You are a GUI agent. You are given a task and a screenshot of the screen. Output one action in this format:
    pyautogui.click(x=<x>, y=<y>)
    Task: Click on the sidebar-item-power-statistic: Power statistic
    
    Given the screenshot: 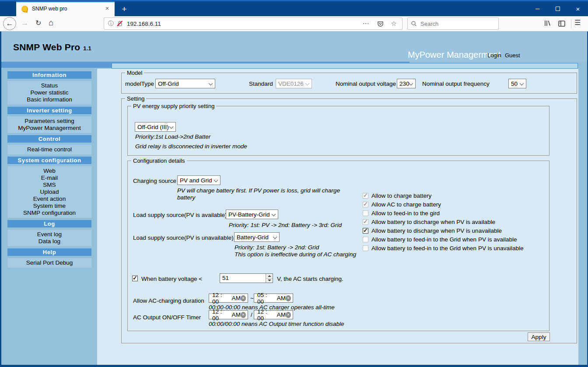 What is the action you would take?
    pyautogui.click(x=49, y=93)
    